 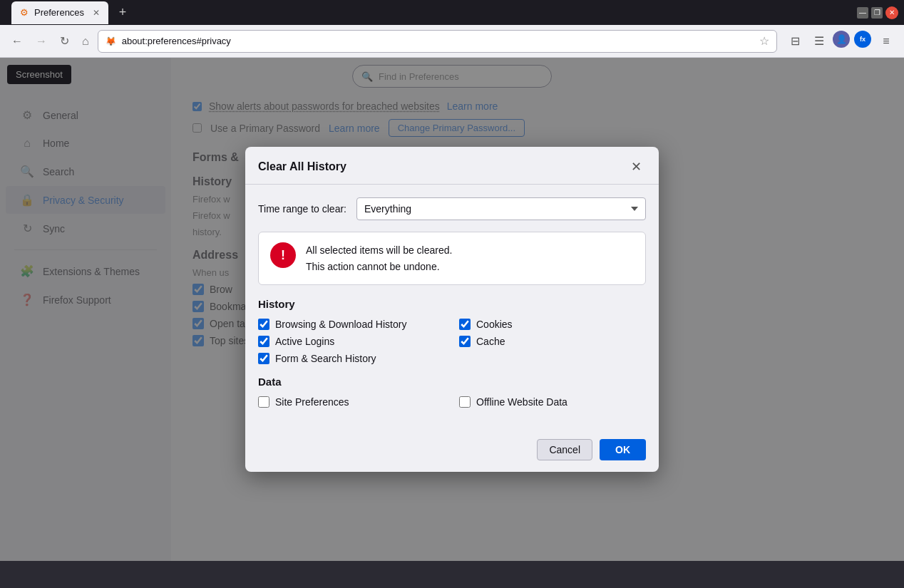 What do you see at coordinates (863, 39) in the screenshot?
I see `firefox-account-icon: fx` at bounding box center [863, 39].